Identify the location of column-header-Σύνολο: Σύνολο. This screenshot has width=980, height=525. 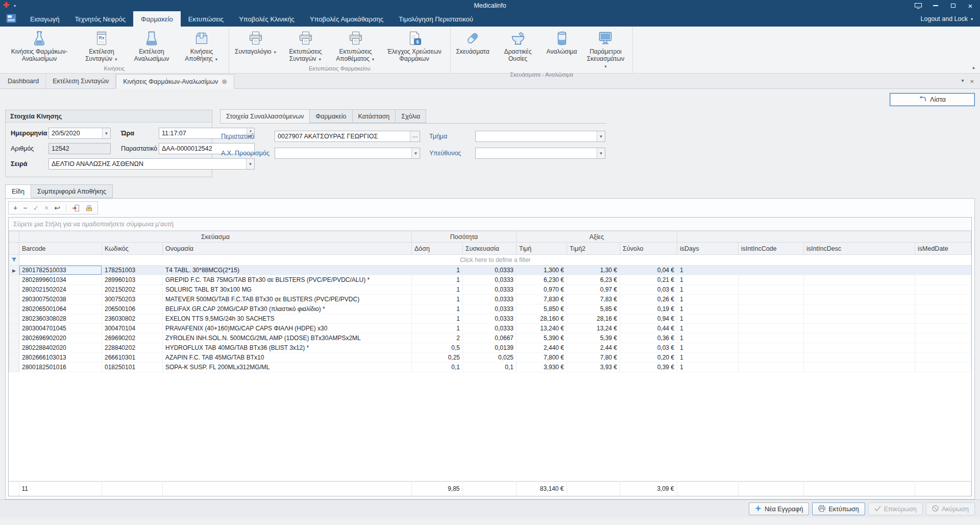
(649, 249).